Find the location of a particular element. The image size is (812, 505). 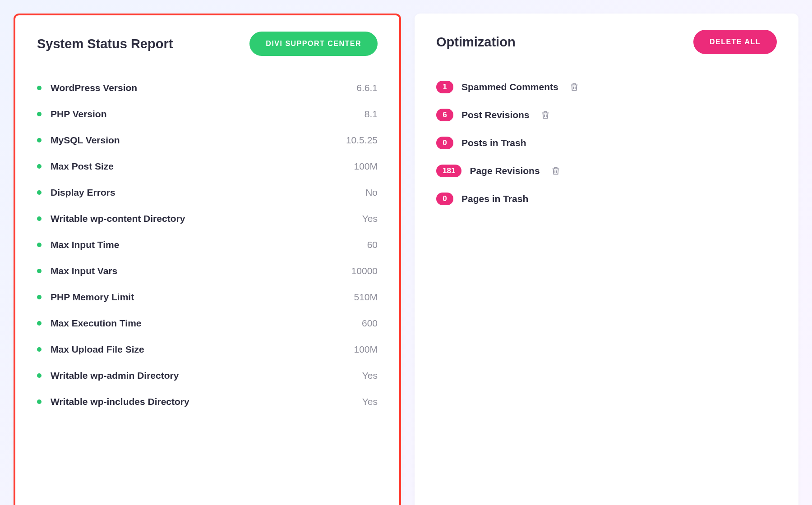

status-value: 60 is located at coordinates (373, 245).